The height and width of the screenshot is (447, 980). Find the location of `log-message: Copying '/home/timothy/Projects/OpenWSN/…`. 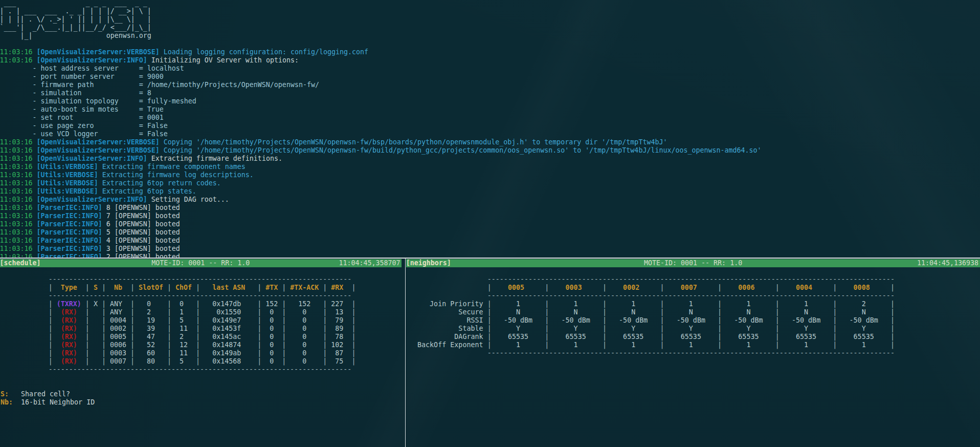

log-message: Copying '/home/timothy/Projects/OpenWSN/… is located at coordinates (462, 151).